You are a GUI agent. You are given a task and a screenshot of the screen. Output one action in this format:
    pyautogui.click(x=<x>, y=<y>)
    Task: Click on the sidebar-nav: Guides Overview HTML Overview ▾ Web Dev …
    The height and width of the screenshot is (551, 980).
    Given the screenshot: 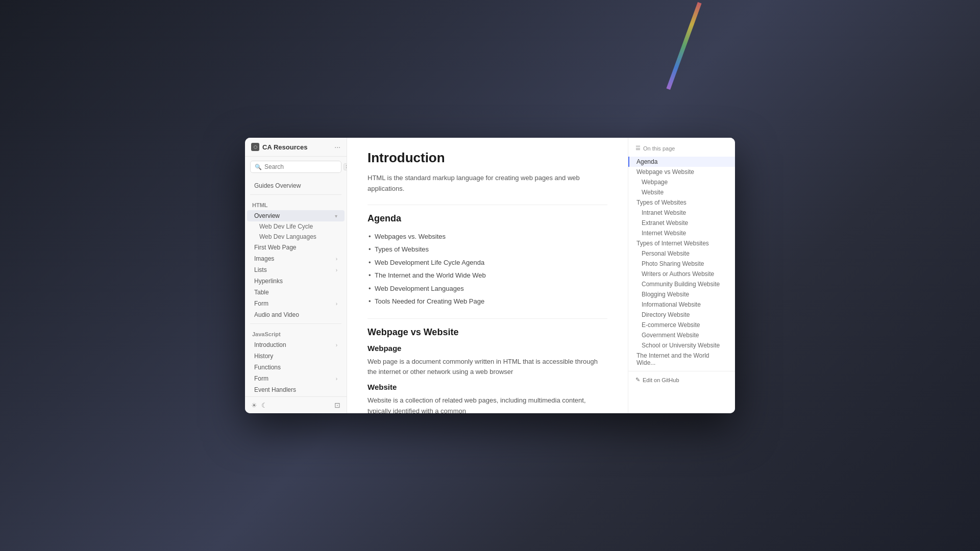 What is the action you would take?
    pyautogui.click(x=296, y=287)
    